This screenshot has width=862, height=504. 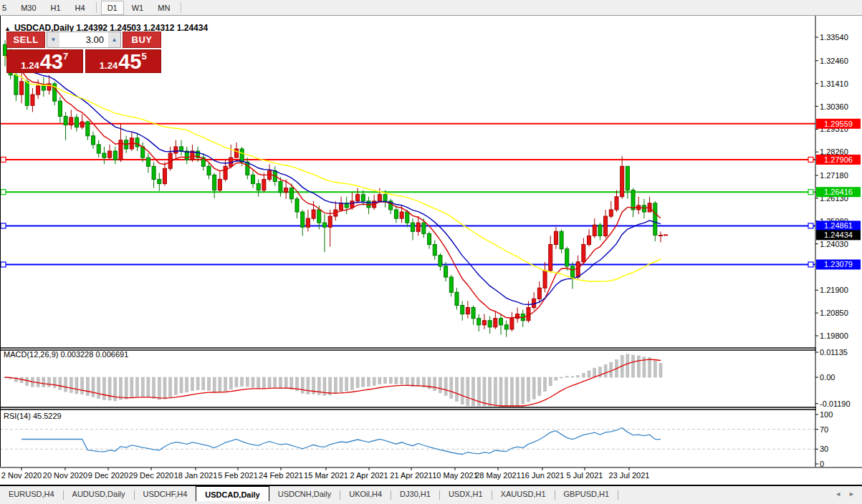 I want to click on timeframe-button-mn: MN, so click(x=163, y=8).